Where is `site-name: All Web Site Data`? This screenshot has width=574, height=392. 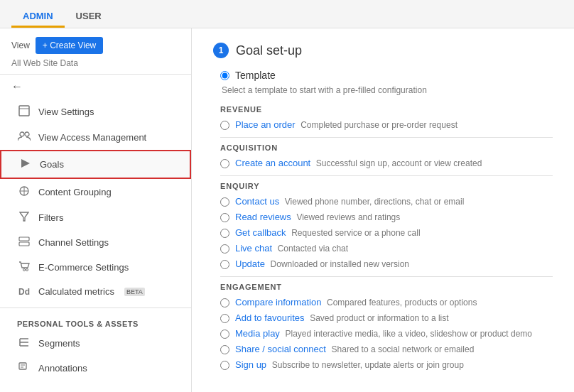
site-name: All Web Site Data is located at coordinates (95, 65).